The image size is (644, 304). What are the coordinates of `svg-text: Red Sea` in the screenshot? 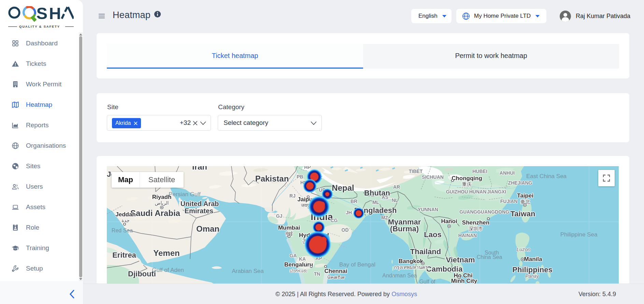 It's located at (122, 231).